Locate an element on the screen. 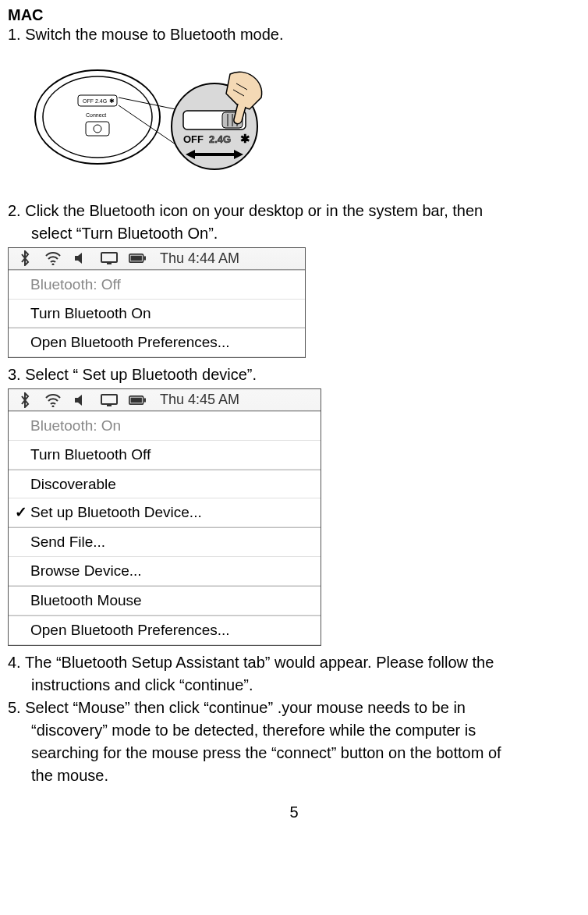  menubar-time: Thu 4:44 AM is located at coordinates (200, 259).